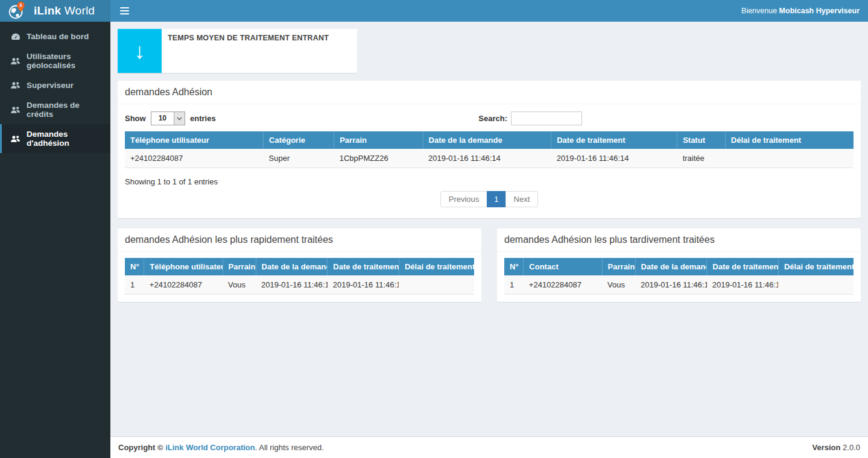 Image resolution: width=868 pixels, height=458 pixels. I want to click on pagination: Previous 1 Next, so click(489, 199).